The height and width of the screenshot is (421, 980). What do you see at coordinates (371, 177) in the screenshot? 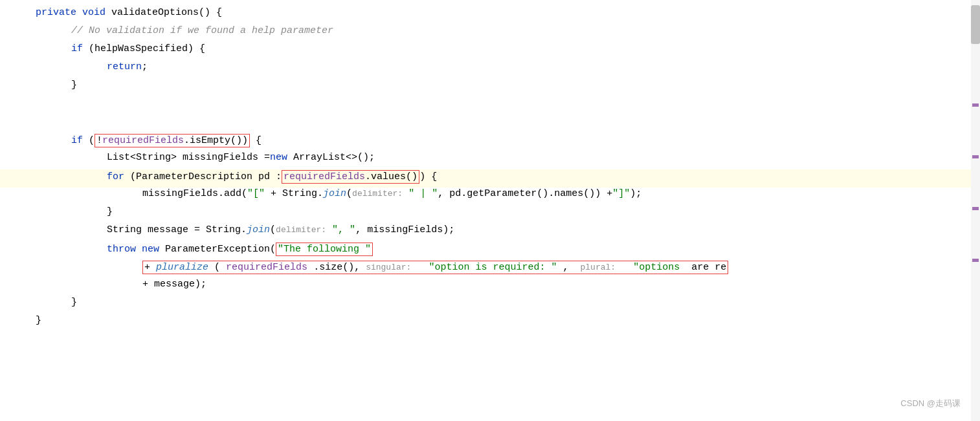
I see `code-text: .v` at bounding box center [371, 177].